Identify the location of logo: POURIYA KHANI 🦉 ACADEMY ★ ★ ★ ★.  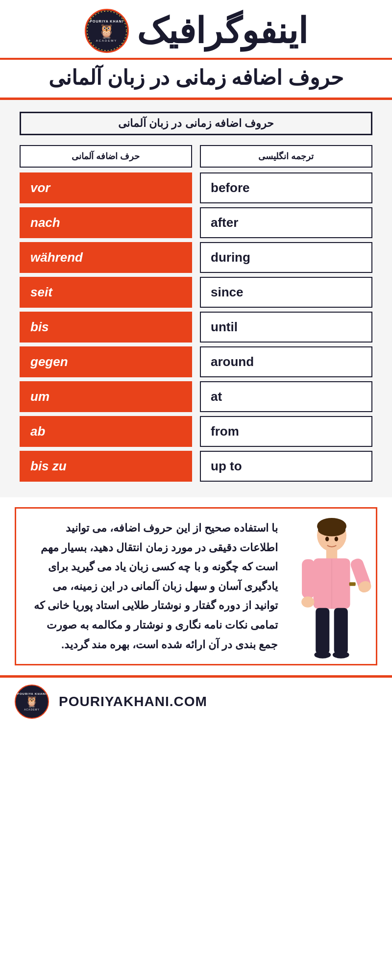
(107, 31).